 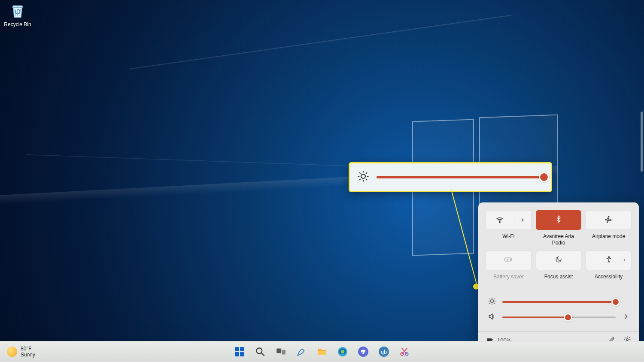 I want to click on volume-output-expand, so click(x=626, y=317).